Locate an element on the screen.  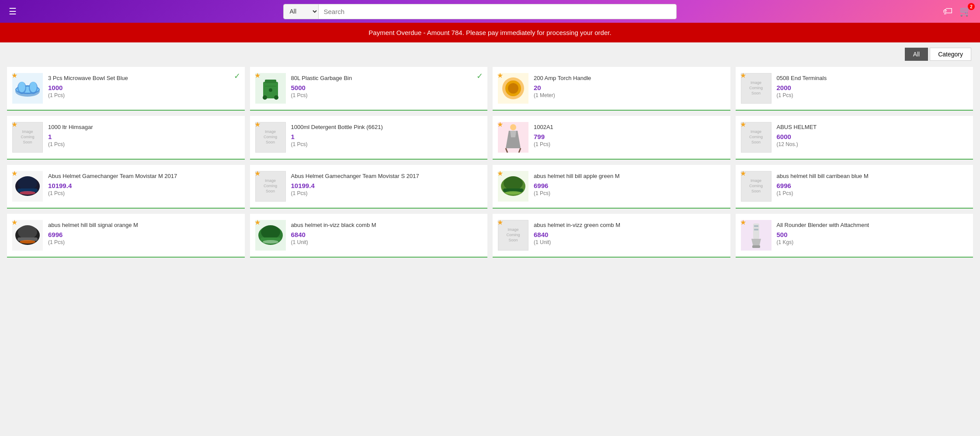
product-name: abus helmet hill bill signal orange M is located at coordinates (144, 226).